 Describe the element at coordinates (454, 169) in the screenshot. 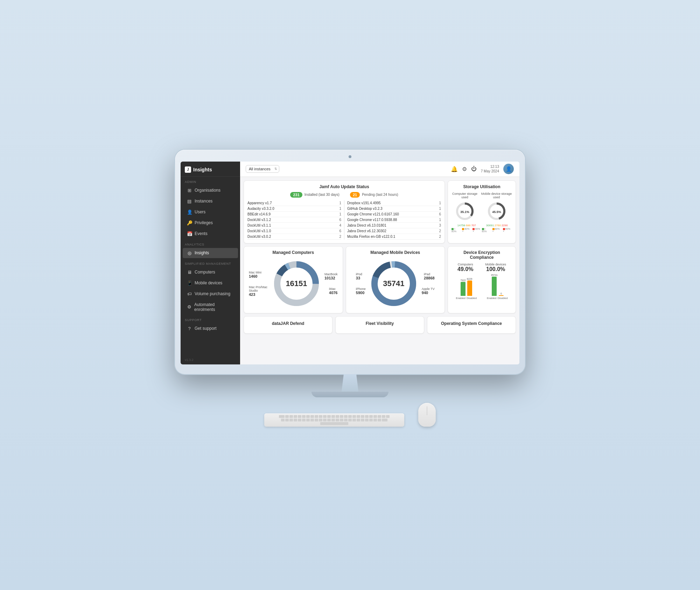

I see `bell-icon: 🔔` at that location.